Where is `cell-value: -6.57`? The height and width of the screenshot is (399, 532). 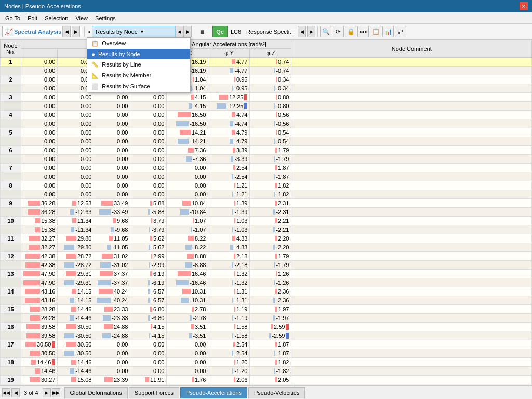
cell-value: -6.57 is located at coordinates (149, 292).